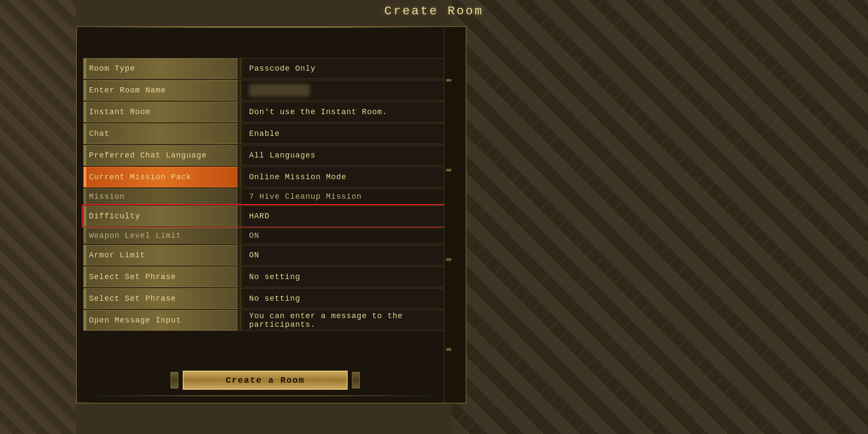 The image size is (868, 434). What do you see at coordinates (265, 90) in the screenshot?
I see `menu-row-enter-room-name: Enter Room Name` at bounding box center [265, 90].